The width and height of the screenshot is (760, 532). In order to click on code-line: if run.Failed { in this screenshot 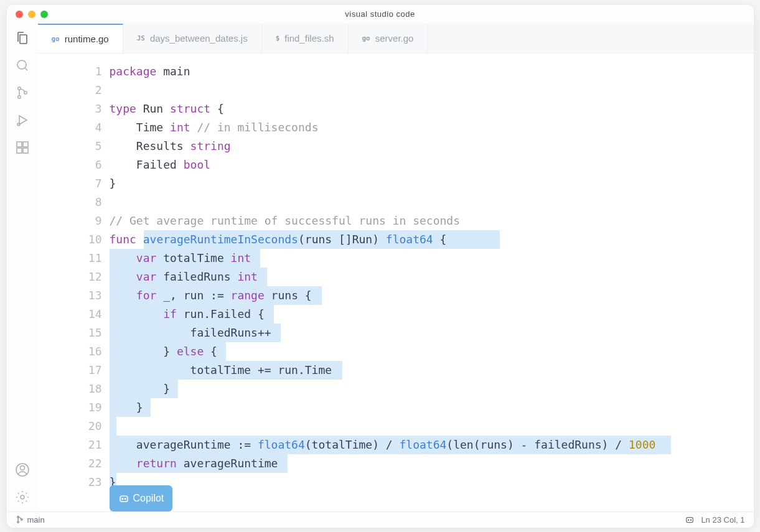, I will do `click(432, 314)`.